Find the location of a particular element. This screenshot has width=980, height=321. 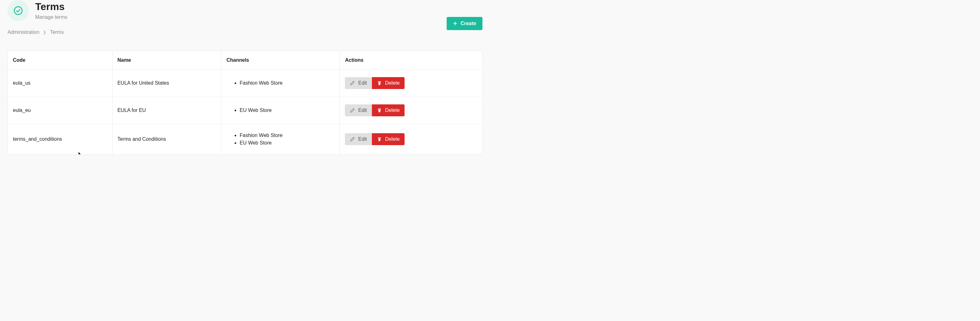

check-circle-icon is located at coordinates (18, 11).